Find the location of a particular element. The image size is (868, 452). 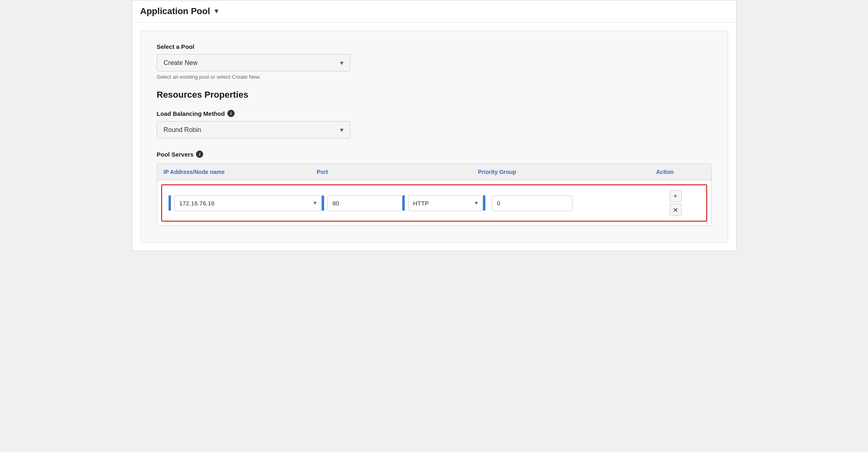

col-header-priority: Priority Group is located at coordinates (567, 172).